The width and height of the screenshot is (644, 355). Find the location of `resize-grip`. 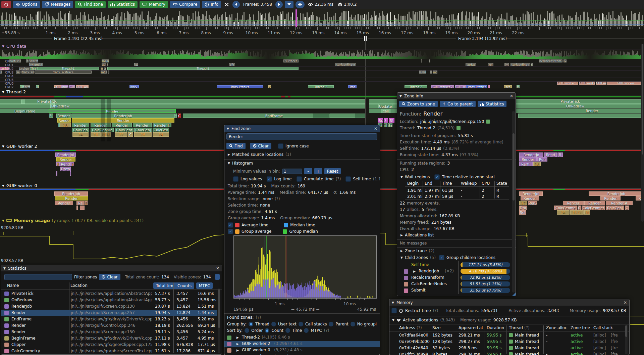

resize-grip is located at coordinates (514, 294).